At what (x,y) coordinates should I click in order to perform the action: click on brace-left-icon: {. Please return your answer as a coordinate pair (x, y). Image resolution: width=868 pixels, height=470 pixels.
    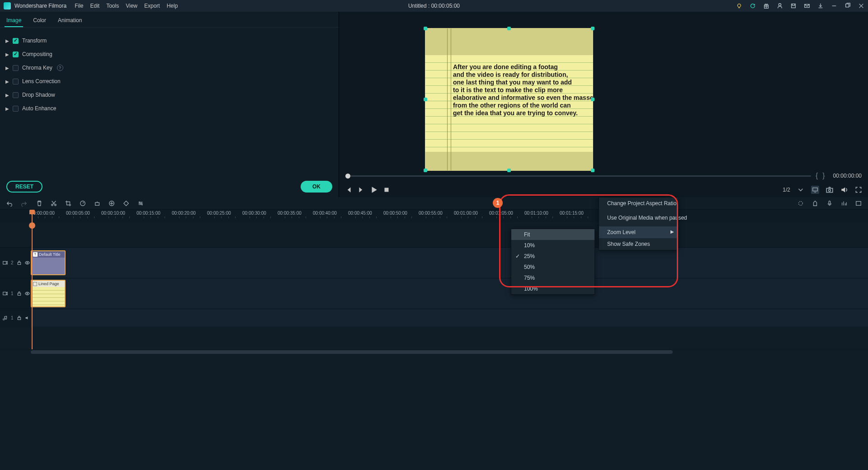
    Looking at the image, I should click on (816, 176).